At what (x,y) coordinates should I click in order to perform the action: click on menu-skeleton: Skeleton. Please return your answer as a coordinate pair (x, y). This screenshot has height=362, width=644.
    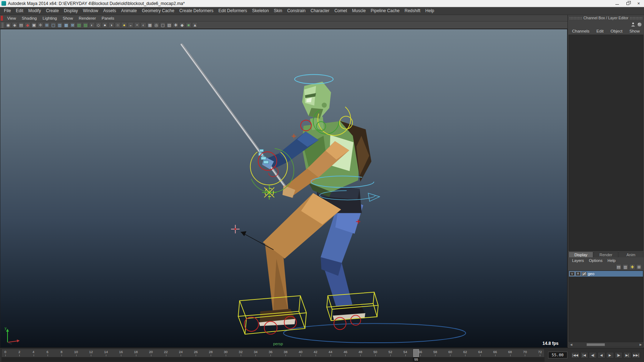
    Looking at the image, I should click on (260, 11).